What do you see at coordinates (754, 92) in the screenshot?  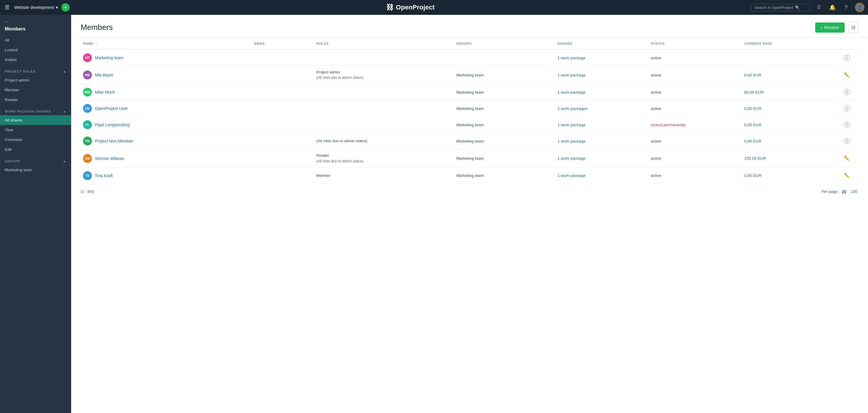 I see `rate-value: 80.00 EUR` at bounding box center [754, 92].